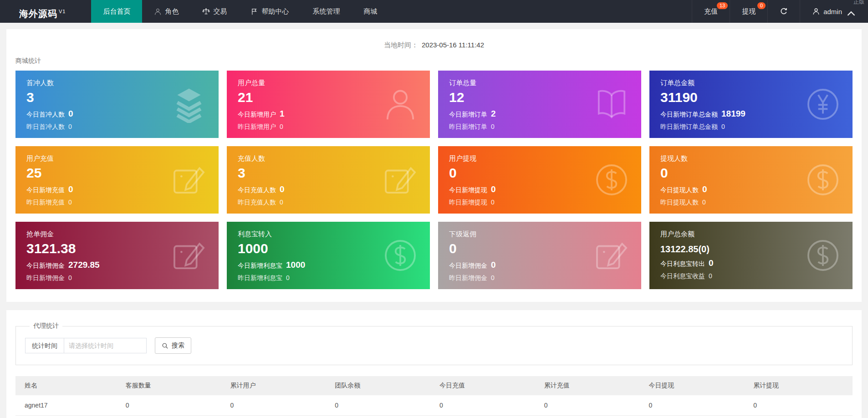 This screenshot has width=868, height=418. I want to click on withdraw-badge: 0, so click(761, 5).